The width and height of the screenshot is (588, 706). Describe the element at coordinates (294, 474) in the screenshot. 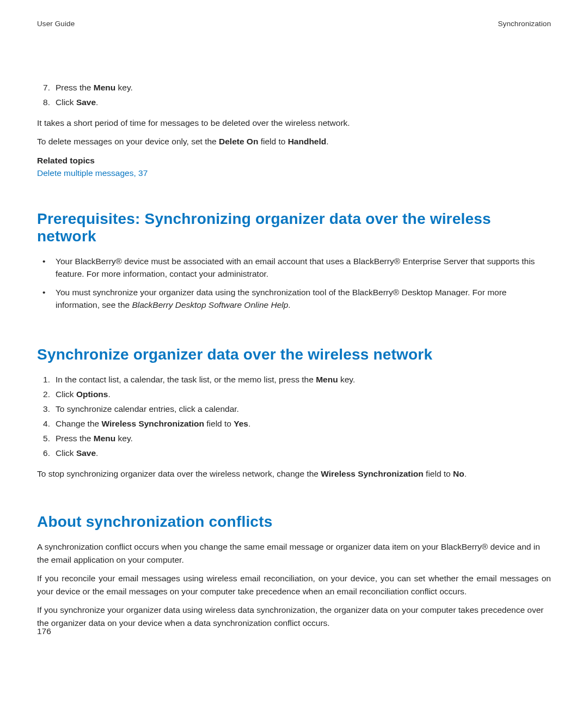

I see `body-paragraph: To stop synchronizing organizer data ove…` at that location.